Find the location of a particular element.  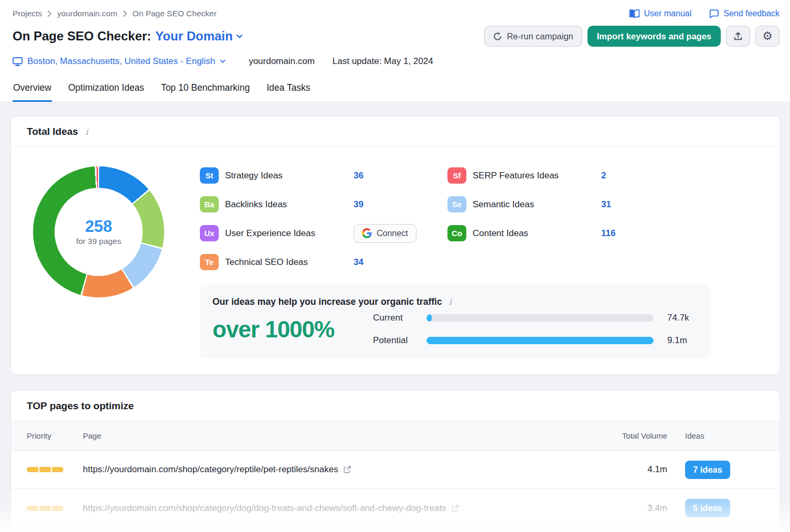

settings-button: ⚙ is located at coordinates (767, 36).